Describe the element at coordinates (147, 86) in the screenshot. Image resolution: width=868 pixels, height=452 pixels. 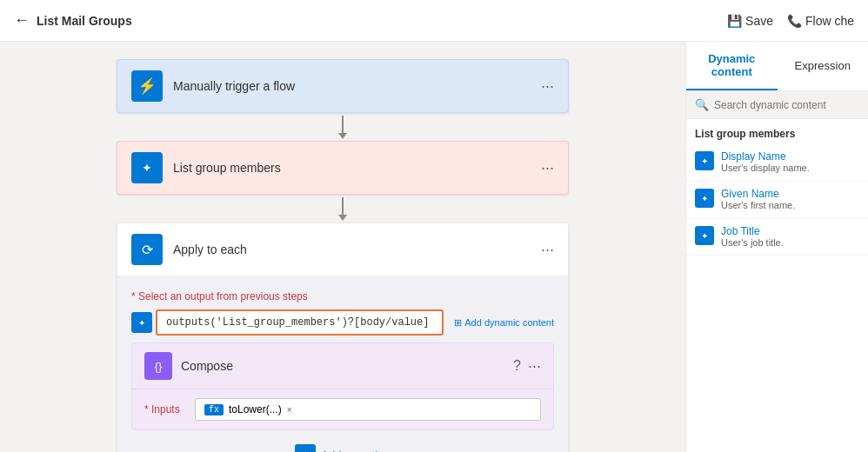
I see `trigger-icon: ⚡` at that location.